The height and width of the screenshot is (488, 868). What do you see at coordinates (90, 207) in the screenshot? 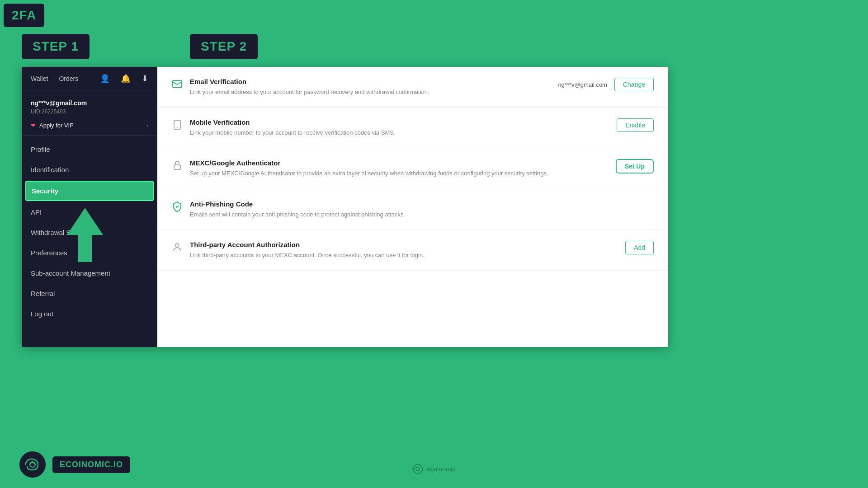
I see `sidebar: Wallet Orders 👤 🔔 ⬇ Eng ng***v@gmail.com…` at bounding box center [90, 207].